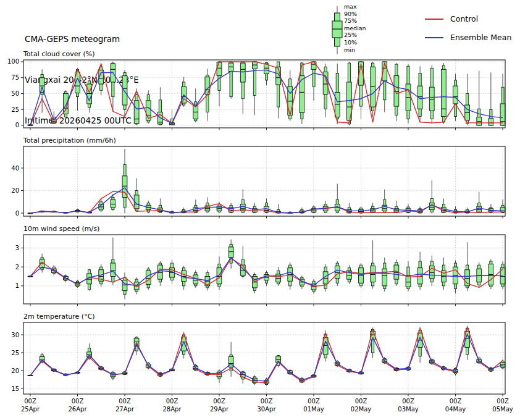 This screenshot has width=520, height=420. Describe the element at coordinates (456, 409) in the screenshot. I see `svg-text: 04May` at that location.